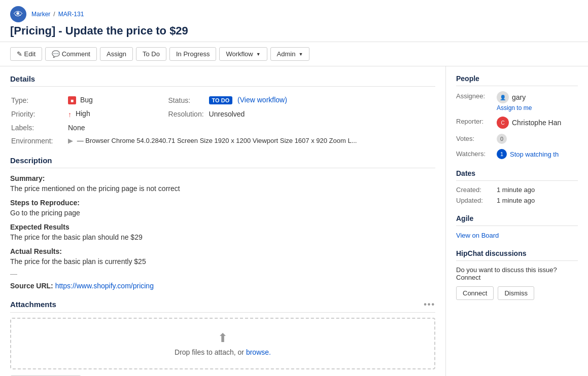 This screenshot has height=376, width=588. What do you see at coordinates (221, 100) in the screenshot?
I see `status-badge: TO DO` at bounding box center [221, 100].